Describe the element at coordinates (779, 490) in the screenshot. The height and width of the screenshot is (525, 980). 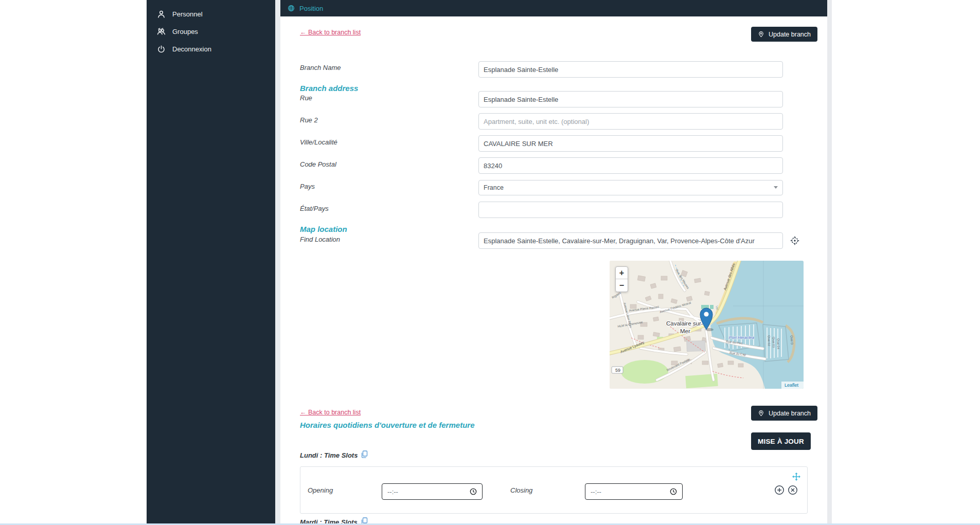
I see `add-slot-icon` at that location.